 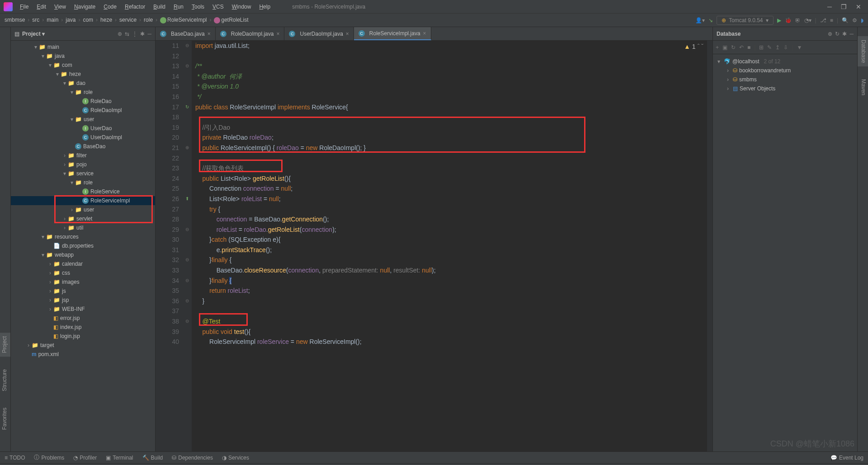 I want to click on crumb-getrolelist: getRoleList, so click(x=231, y=20).